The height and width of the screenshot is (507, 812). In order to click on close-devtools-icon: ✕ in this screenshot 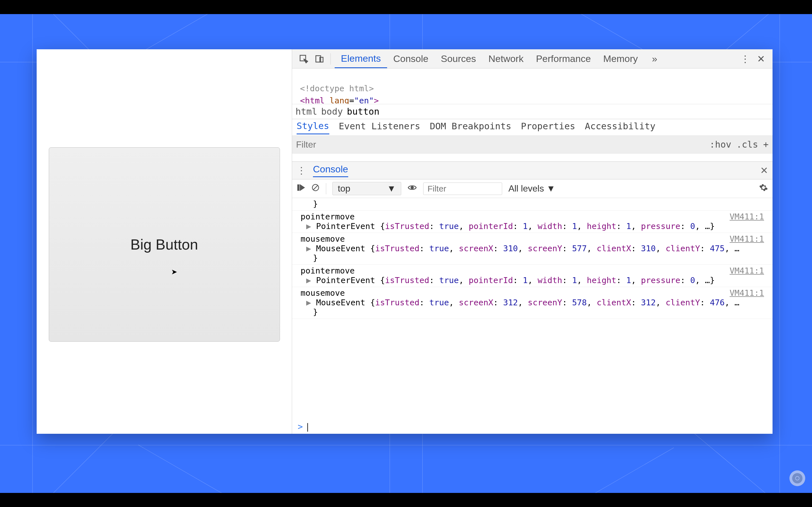, I will do `click(761, 59)`.